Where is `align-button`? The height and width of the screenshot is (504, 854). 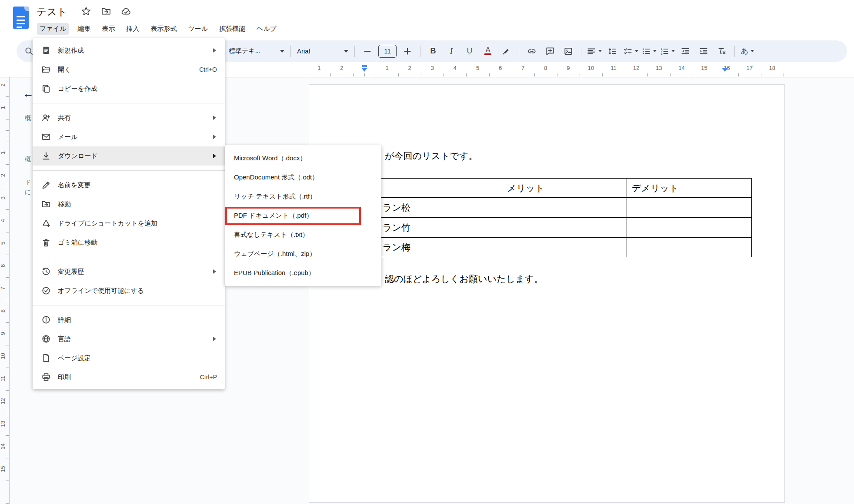
align-button is located at coordinates (594, 51).